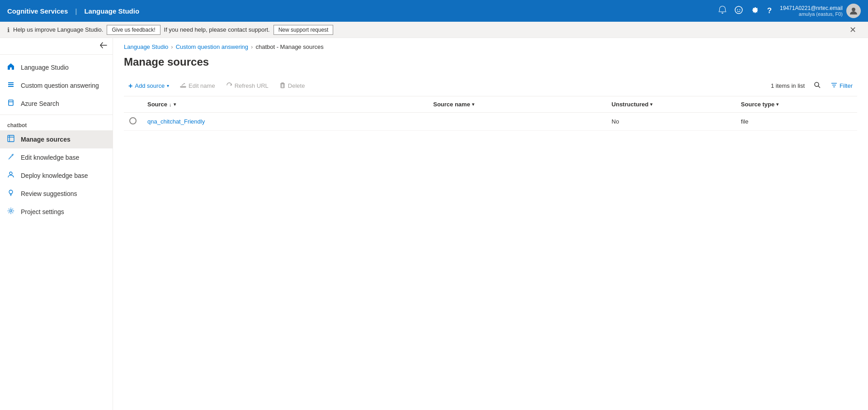 The width and height of the screenshot is (868, 410). Describe the element at coordinates (12, 86) in the screenshot. I see `list-icon` at that location.